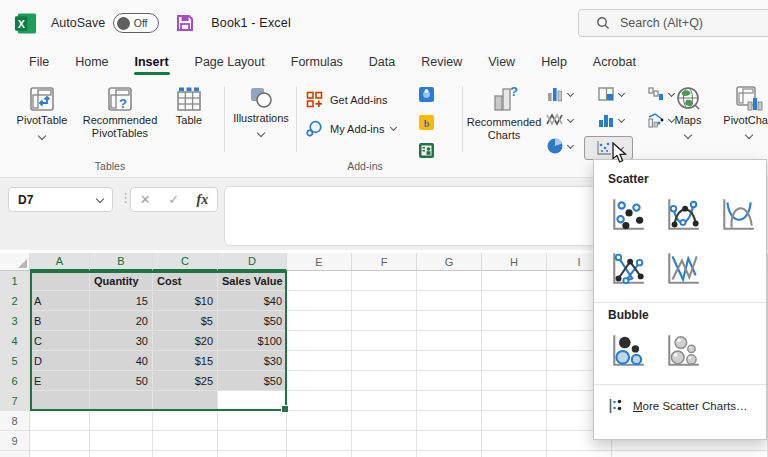  I want to click on cancel-icon: ✕, so click(146, 200).